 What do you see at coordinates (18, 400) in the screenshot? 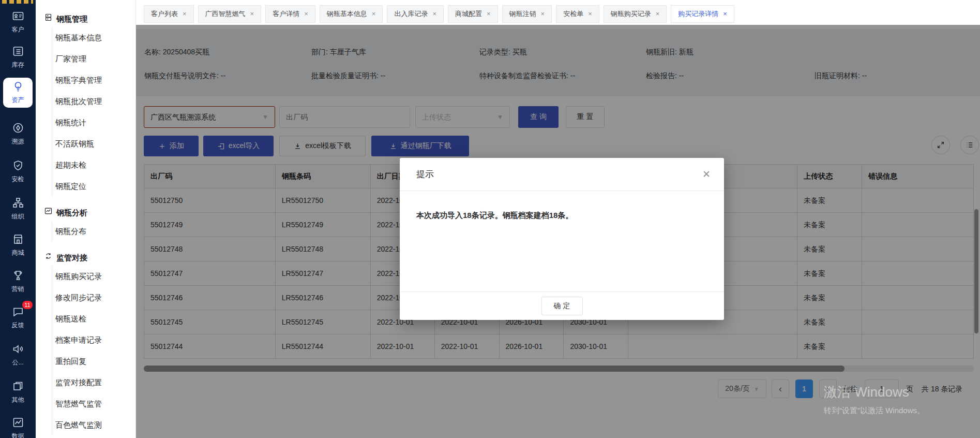
I see `rail-item-label: 其他` at bounding box center [18, 400].